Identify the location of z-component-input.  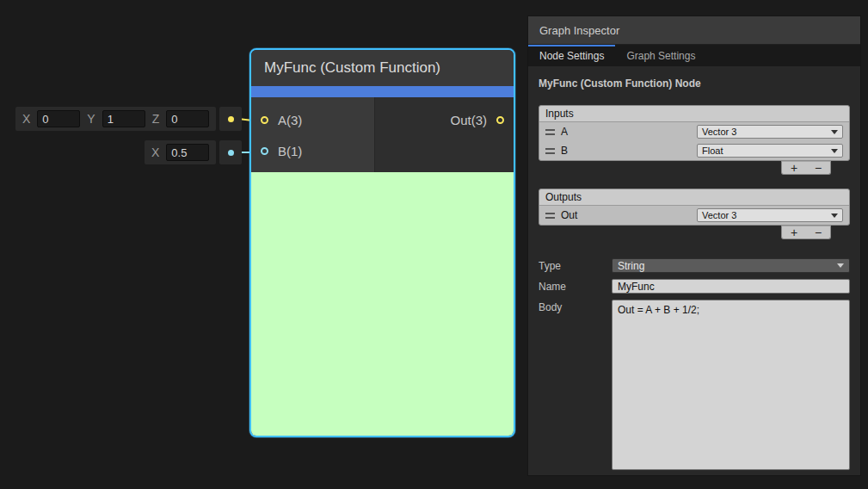
(188, 119).